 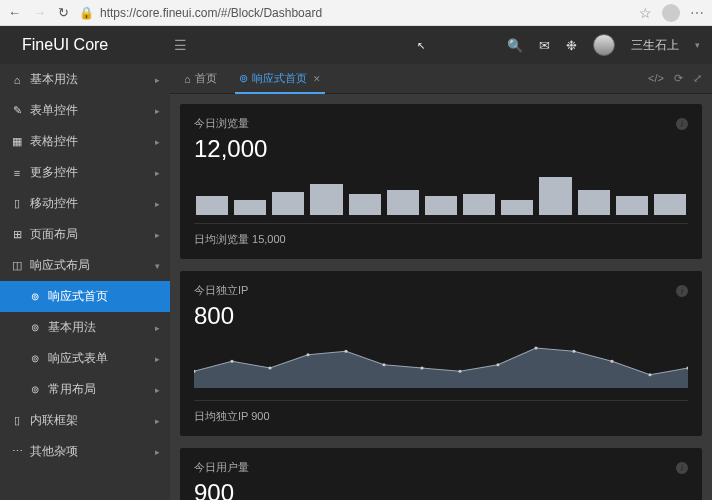 What do you see at coordinates (441, 412) in the screenshot?
I see `card-footer: 日均独立IP 900` at bounding box center [441, 412].